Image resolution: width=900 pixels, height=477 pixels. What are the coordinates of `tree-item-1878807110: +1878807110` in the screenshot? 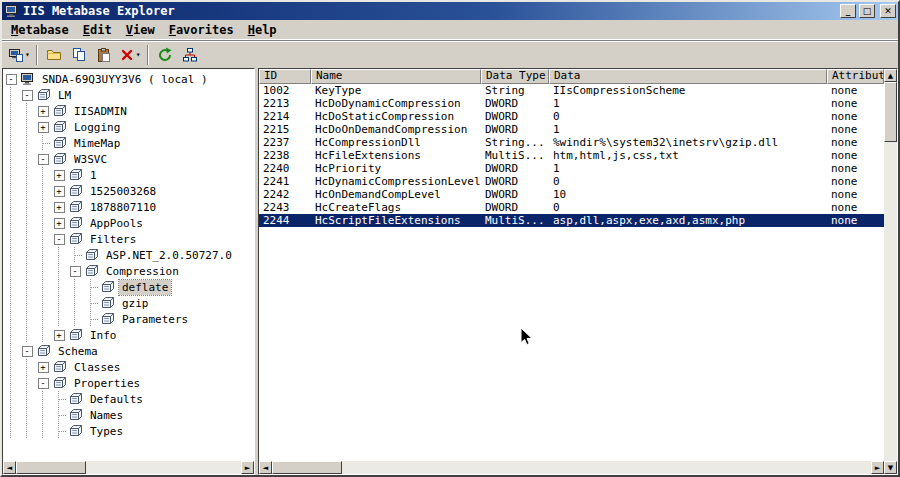 It's located at (128, 207).